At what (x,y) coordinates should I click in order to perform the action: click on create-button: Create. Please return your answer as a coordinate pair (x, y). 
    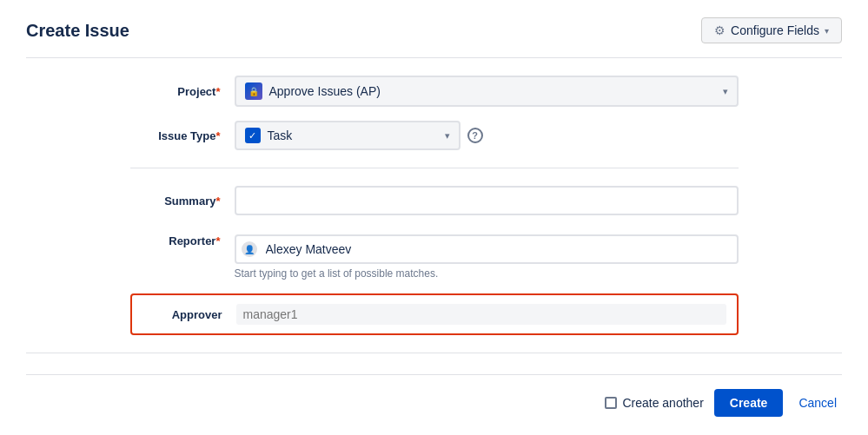
    Looking at the image, I should click on (749, 403).